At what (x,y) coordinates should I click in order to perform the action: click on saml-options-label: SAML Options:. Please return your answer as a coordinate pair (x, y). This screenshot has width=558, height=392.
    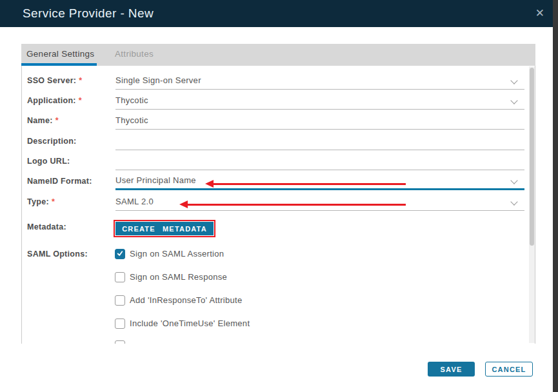
    Looking at the image, I should click on (57, 254).